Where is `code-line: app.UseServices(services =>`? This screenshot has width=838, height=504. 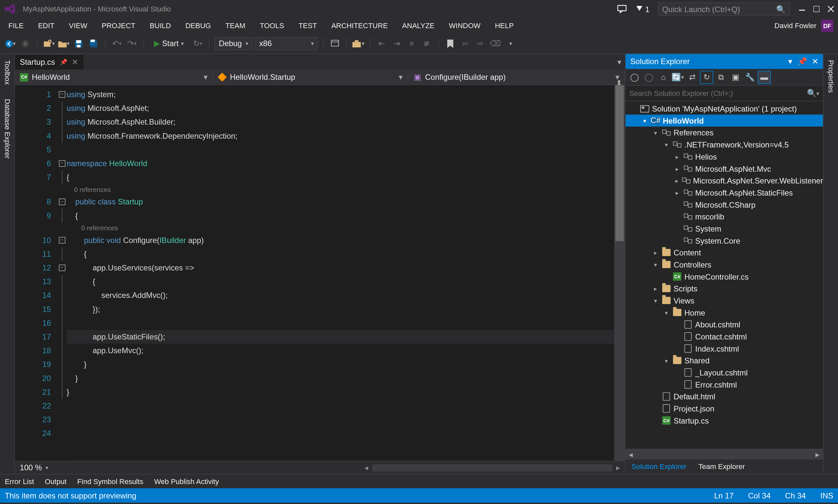 code-line: app.UseServices(services => is located at coordinates (341, 268).